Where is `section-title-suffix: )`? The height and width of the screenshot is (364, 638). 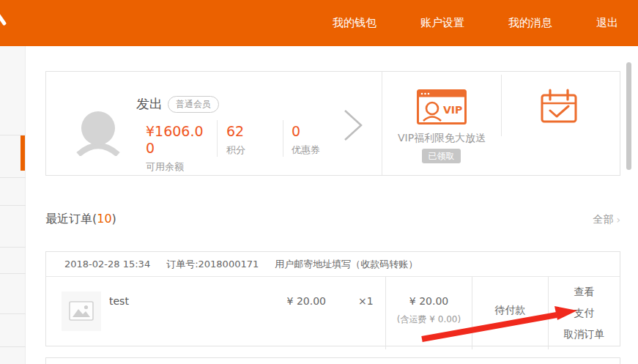 section-title-suffix: ) is located at coordinates (114, 218).